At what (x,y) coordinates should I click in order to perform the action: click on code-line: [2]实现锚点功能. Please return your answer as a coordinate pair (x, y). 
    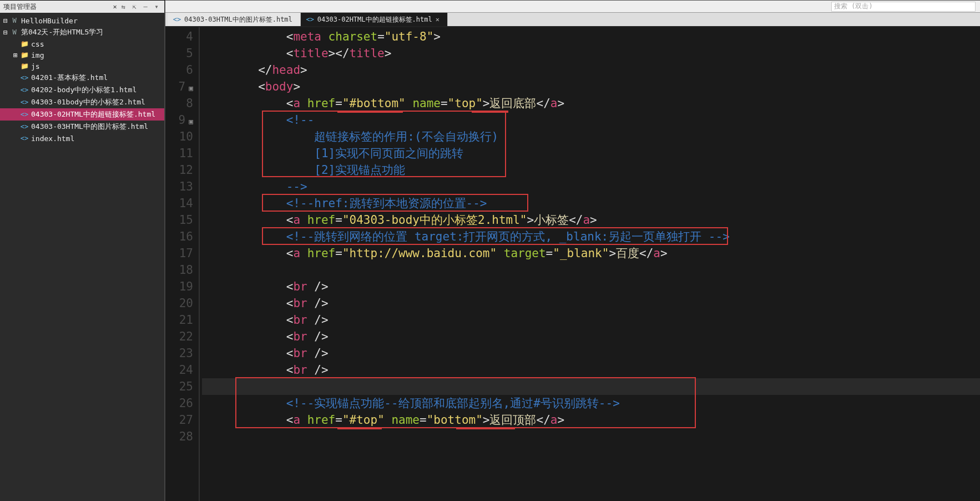
    Looking at the image, I should click on (591, 170).